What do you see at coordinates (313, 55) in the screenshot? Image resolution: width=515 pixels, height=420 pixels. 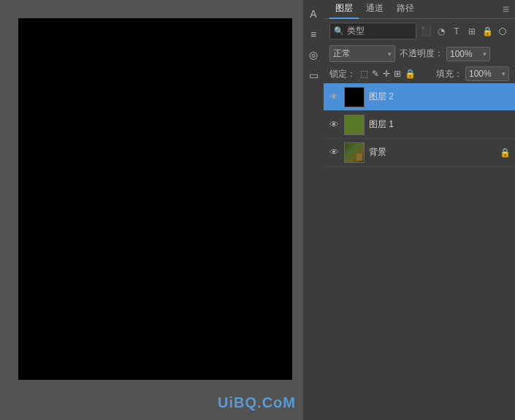 I see `brush-icon: ◎` at bounding box center [313, 55].